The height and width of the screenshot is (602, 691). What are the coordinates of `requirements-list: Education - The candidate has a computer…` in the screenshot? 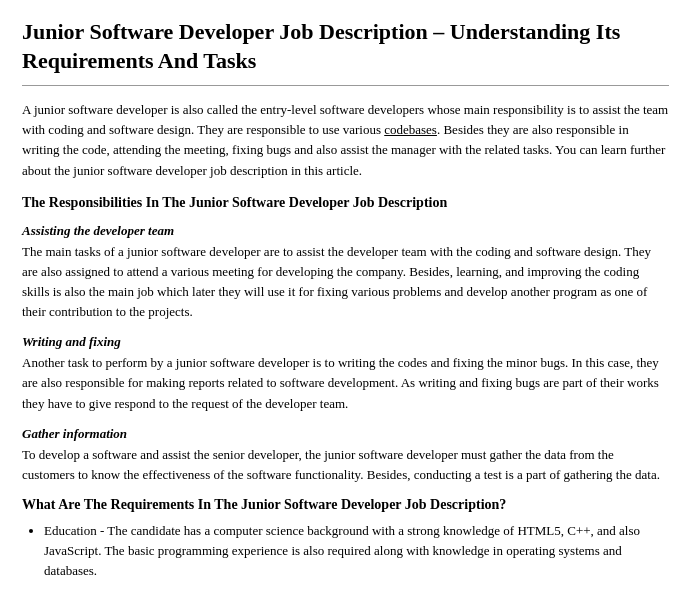 It's located at (356, 551).